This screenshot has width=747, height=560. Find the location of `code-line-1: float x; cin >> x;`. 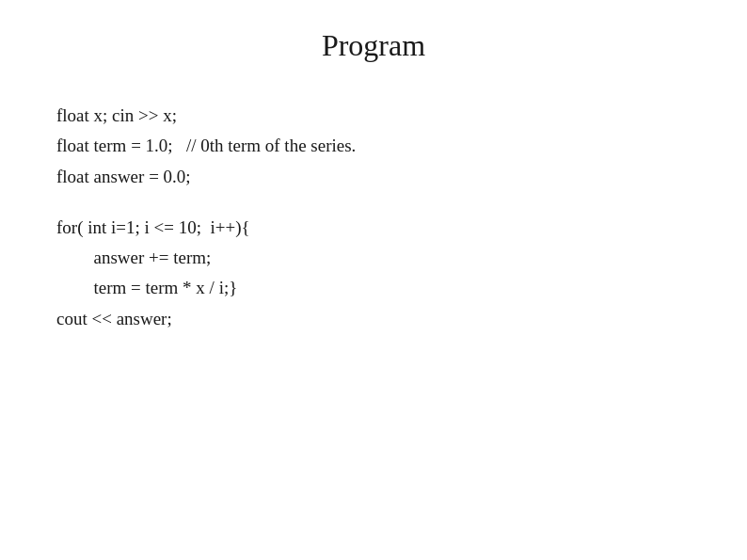

code-line-1: float x; cin >> x; is located at coordinates (402, 116).